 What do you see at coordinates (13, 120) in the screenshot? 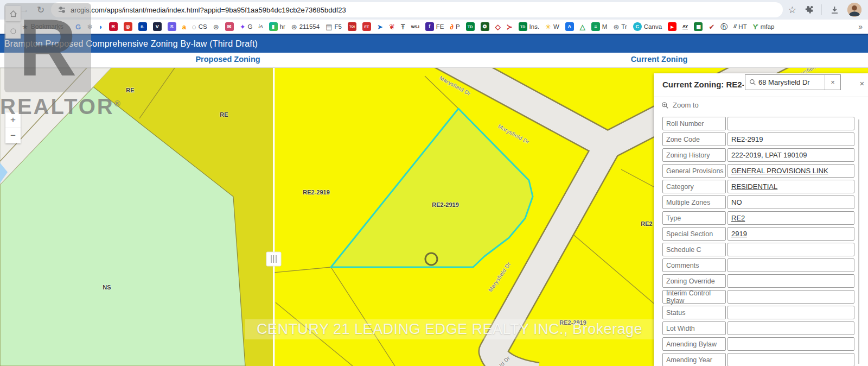
I see `zoom-in-button: +` at bounding box center [13, 120].